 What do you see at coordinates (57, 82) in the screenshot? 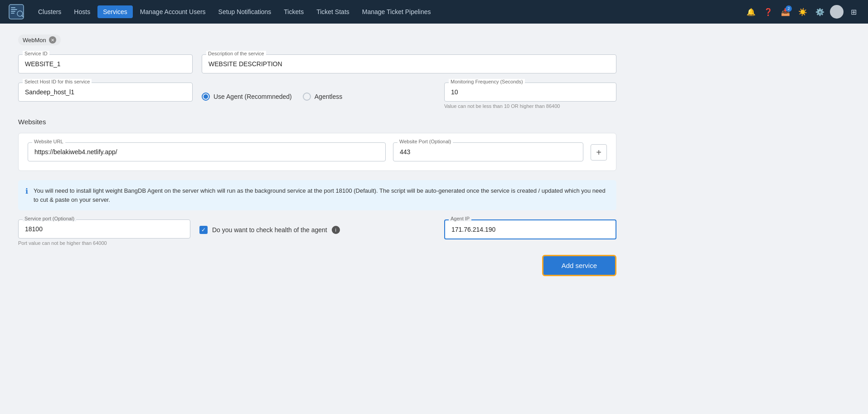
I see `select-host-label: Select Host ID for this service` at bounding box center [57, 82].